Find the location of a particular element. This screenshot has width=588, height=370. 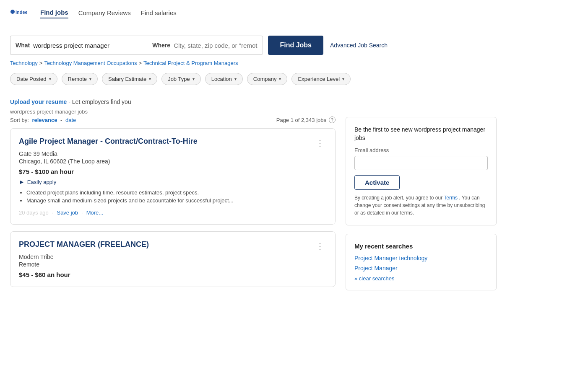

upload-banner: Upload your resume - Let employers find … is located at coordinates (173, 100).